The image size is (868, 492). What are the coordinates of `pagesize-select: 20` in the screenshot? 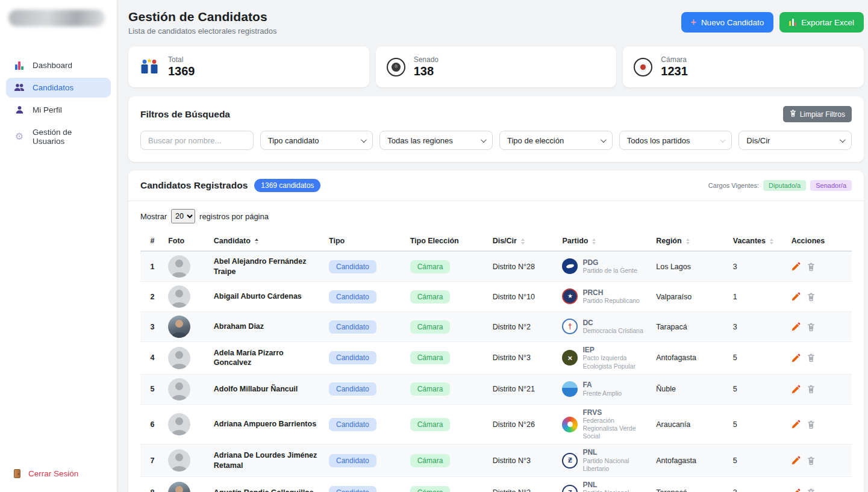 It's located at (183, 216).